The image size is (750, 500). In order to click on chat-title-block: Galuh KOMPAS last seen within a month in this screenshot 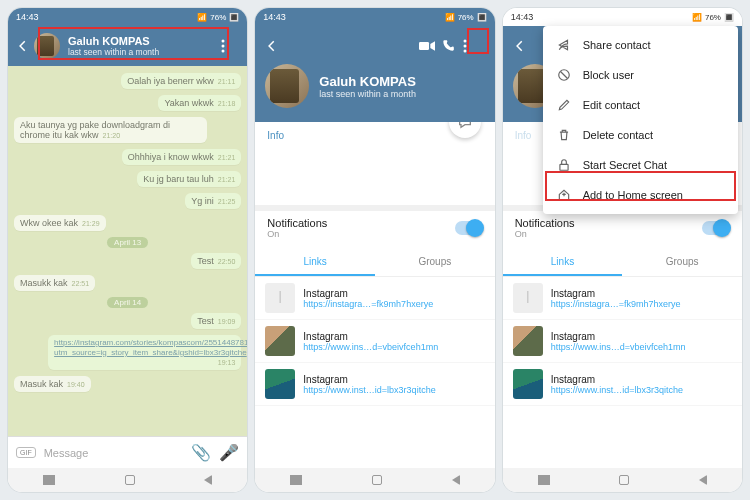, I will do `click(144, 46)`.